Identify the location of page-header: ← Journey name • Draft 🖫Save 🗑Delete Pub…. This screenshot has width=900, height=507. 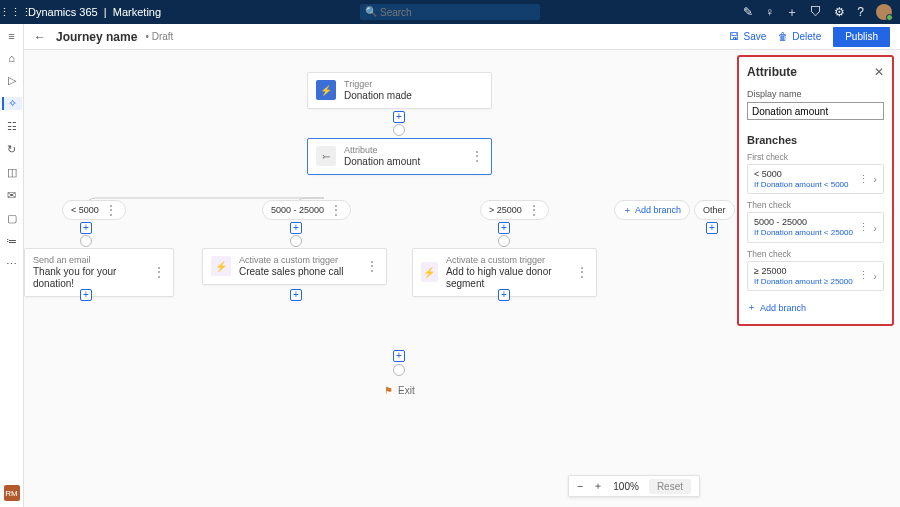
(462, 37).